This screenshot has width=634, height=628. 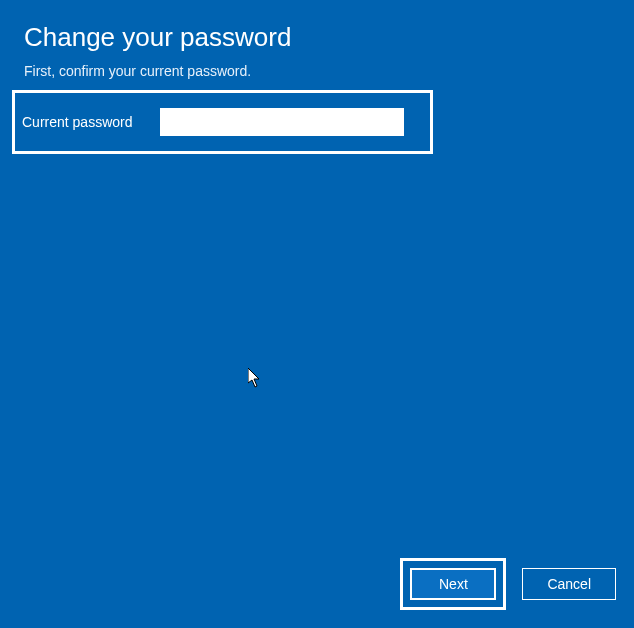 I want to click on current-password-label: Current password, so click(x=91, y=122).